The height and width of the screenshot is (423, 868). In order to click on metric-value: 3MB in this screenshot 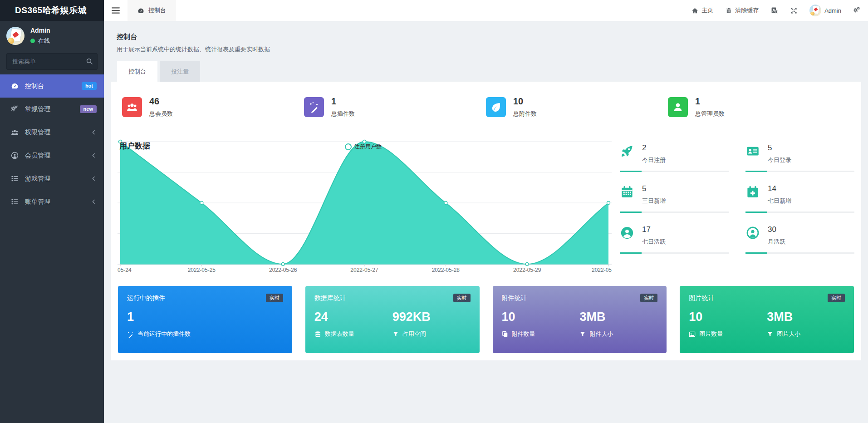, I will do `click(806, 317)`.